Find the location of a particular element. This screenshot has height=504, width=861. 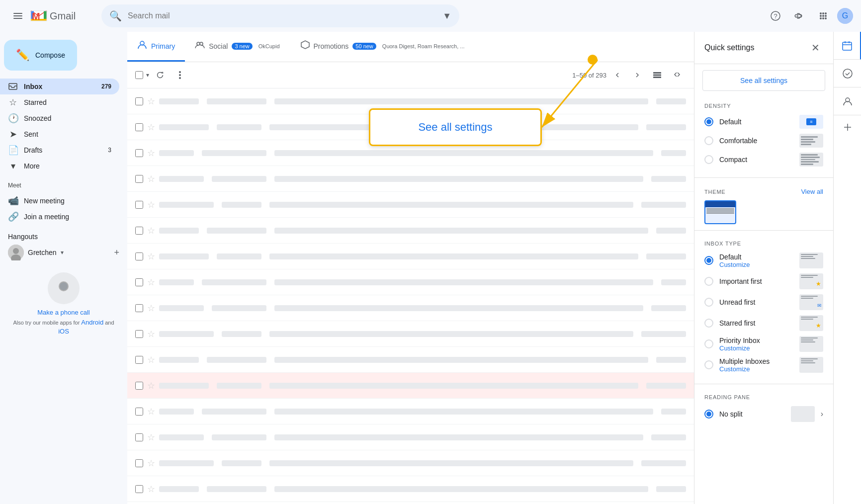

inbox-option-starred-first: Starred first ★ is located at coordinates (764, 323).